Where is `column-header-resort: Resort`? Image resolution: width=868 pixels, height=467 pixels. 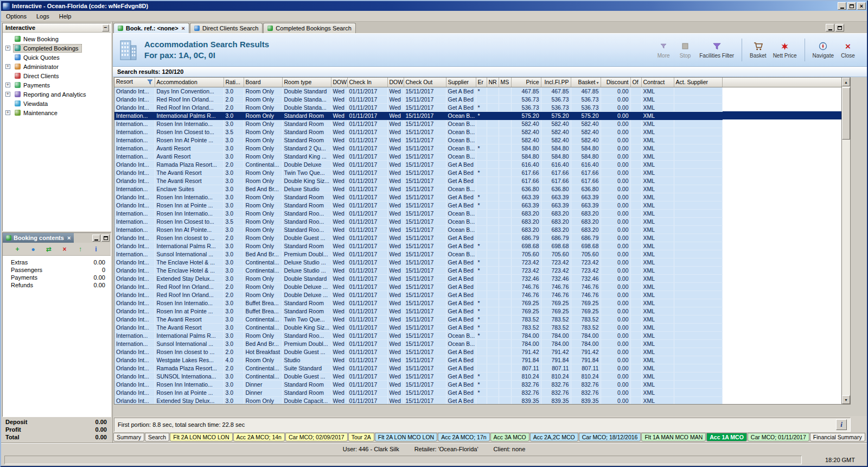
column-header-resort: Resort is located at coordinates (135, 83).